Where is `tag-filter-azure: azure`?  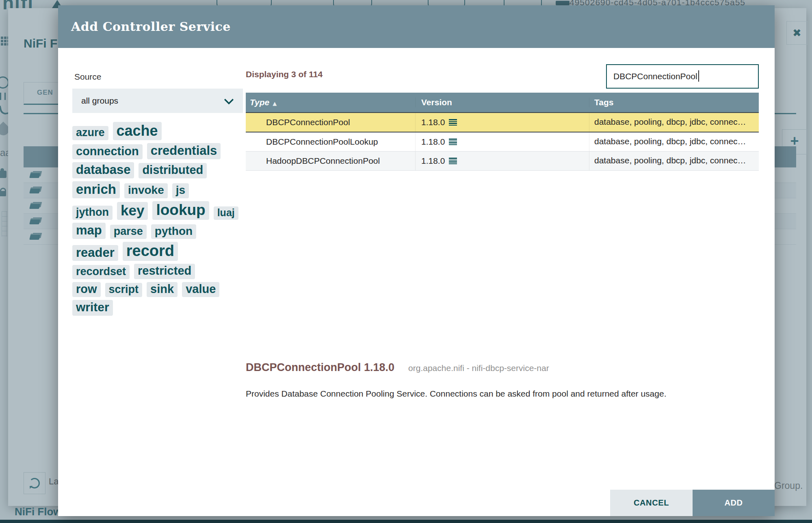 tag-filter-azure: azure is located at coordinates (90, 133).